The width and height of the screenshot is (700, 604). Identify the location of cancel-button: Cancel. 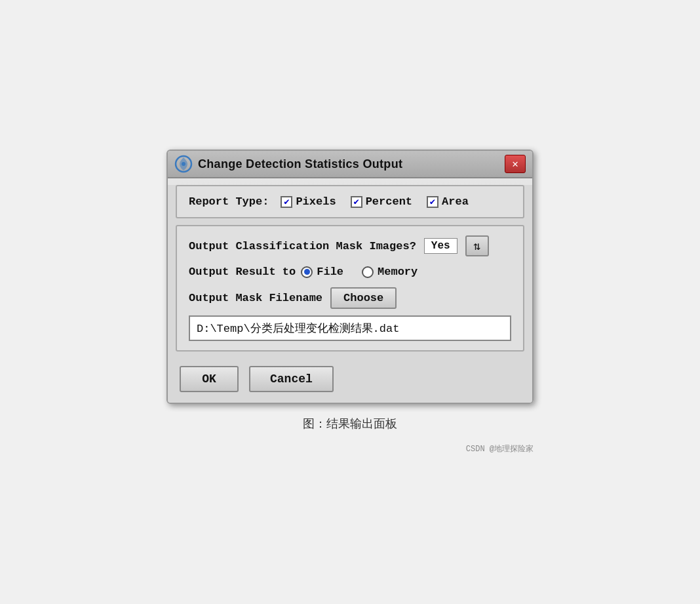
(291, 379).